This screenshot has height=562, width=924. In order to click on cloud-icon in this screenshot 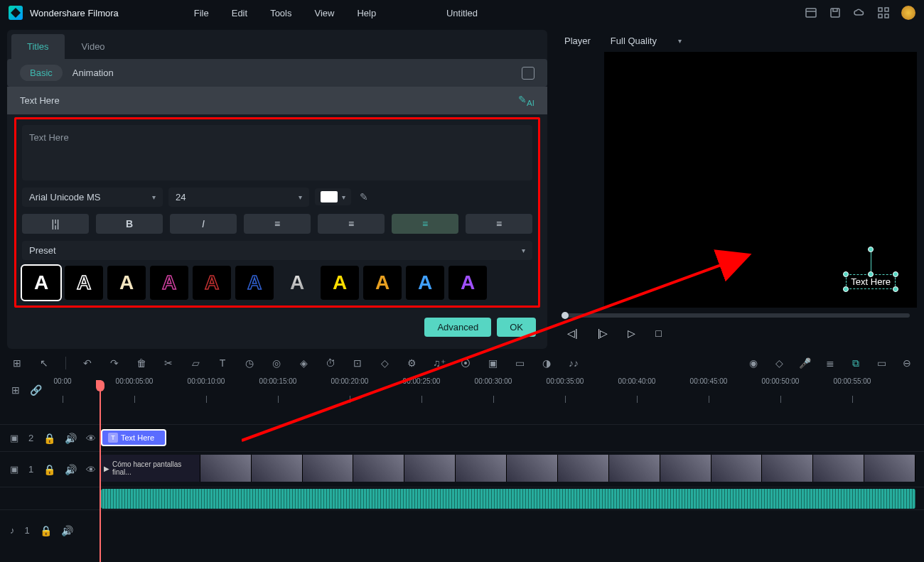, I will do `click(859, 13)`.